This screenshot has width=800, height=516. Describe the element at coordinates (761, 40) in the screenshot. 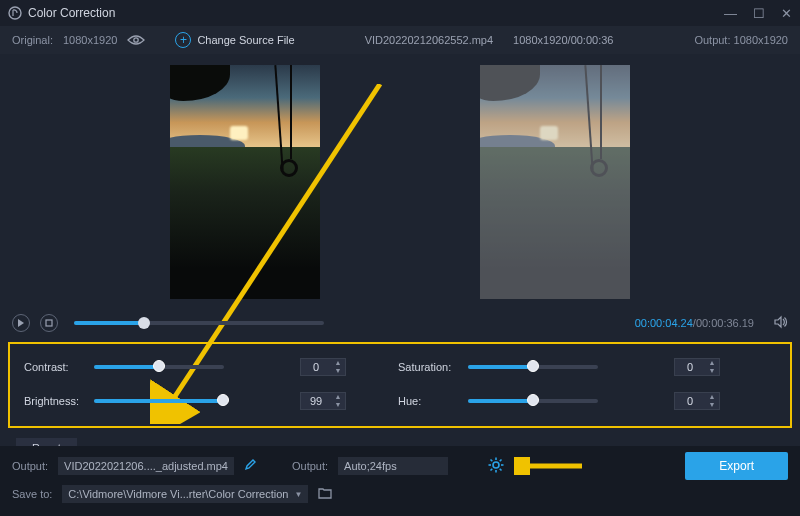

I see `output-resolution-top: 1080x1920` at that location.